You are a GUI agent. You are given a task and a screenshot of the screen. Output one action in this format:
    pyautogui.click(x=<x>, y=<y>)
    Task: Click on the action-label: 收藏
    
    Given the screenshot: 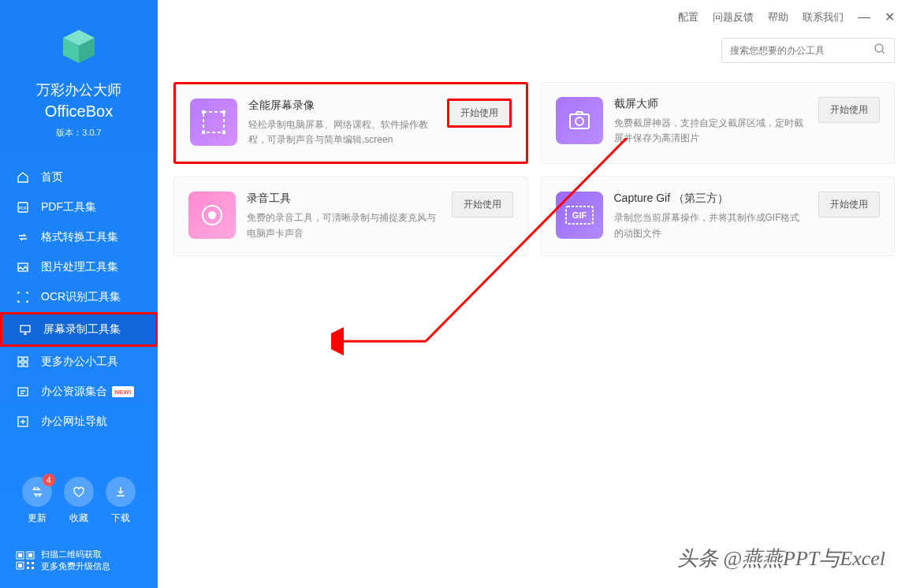 What is the action you would take?
    pyautogui.click(x=79, y=519)
    